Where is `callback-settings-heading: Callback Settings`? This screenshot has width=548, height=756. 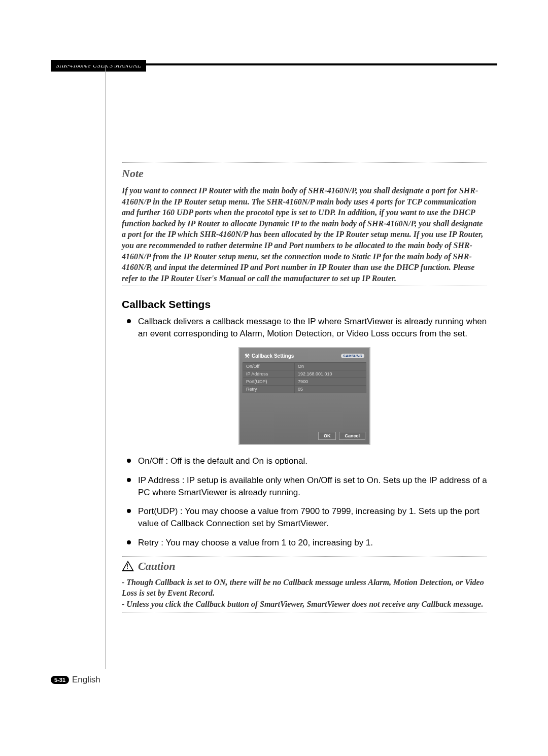 callback-settings-heading: Callback Settings is located at coordinates (304, 304).